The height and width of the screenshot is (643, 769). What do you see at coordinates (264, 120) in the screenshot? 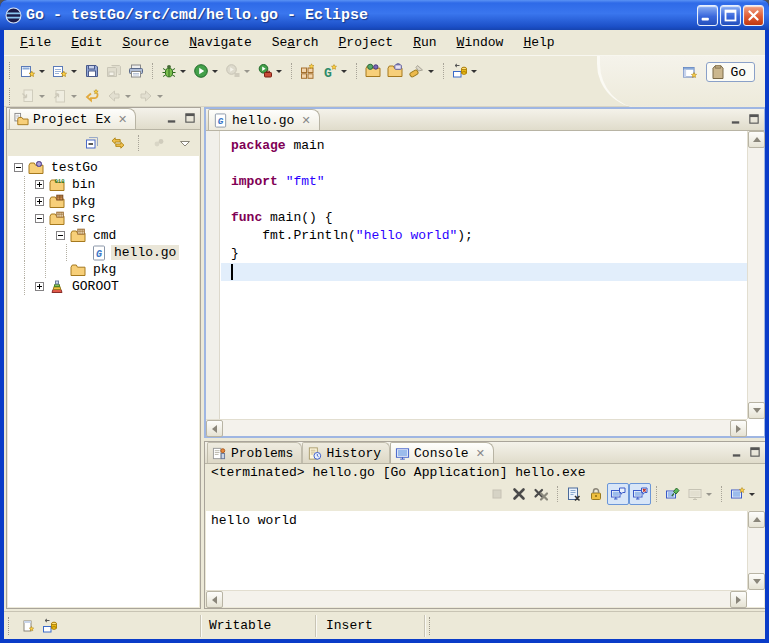
I see `tab-hello-go: G hello.go ✕` at bounding box center [264, 120].